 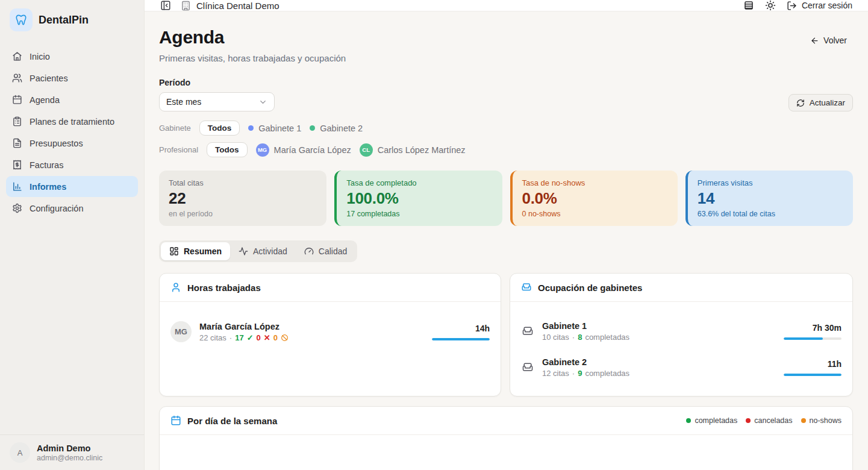 What do you see at coordinates (227, 149) in the screenshot?
I see `professional-all-button: Todos` at bounding box center [227, 149].